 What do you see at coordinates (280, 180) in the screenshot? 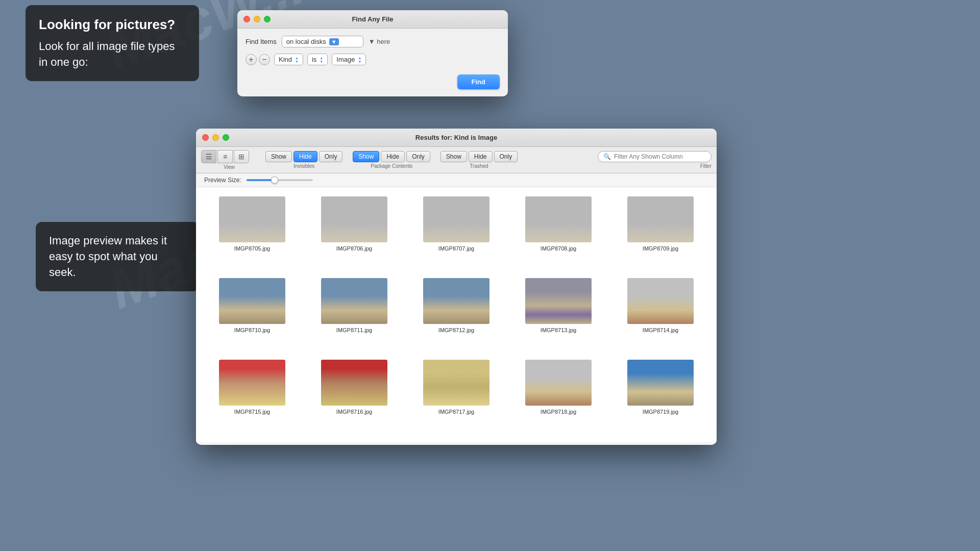
I see `preview-size-slider` at bounding box center [280, 180].